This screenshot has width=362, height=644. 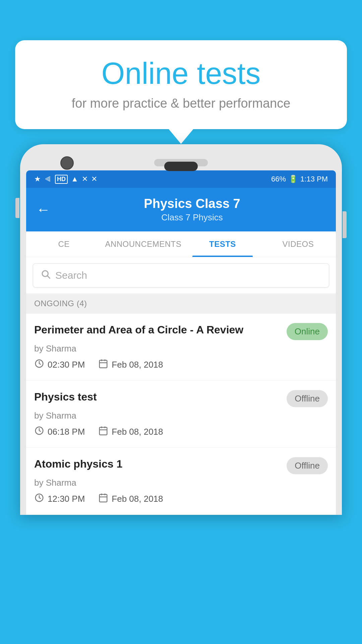 What do you see at coordinates (67, 163) in the screenshot?
I see `phone-camera` at bounding box center [67, 163].